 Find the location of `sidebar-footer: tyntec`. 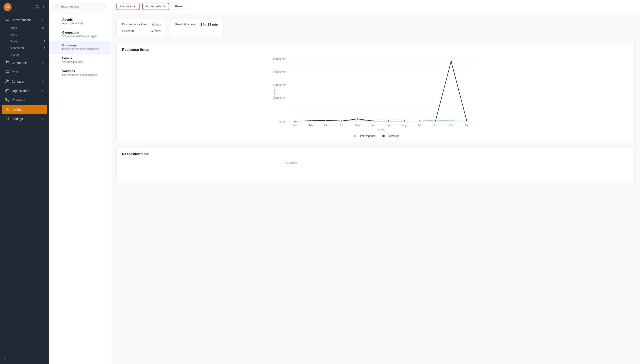

sidebar-footer: tyntec is located at coordinates (24, 358).